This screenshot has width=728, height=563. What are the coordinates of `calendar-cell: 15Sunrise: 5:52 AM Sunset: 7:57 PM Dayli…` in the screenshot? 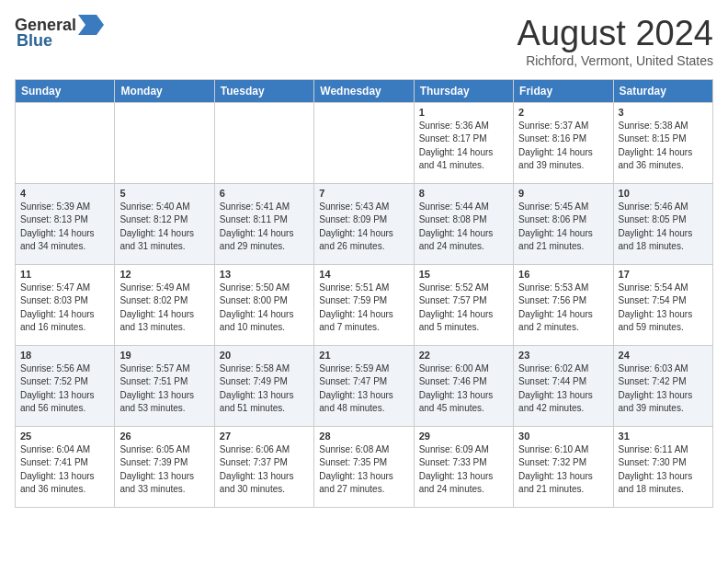 It's located at (463, 304).